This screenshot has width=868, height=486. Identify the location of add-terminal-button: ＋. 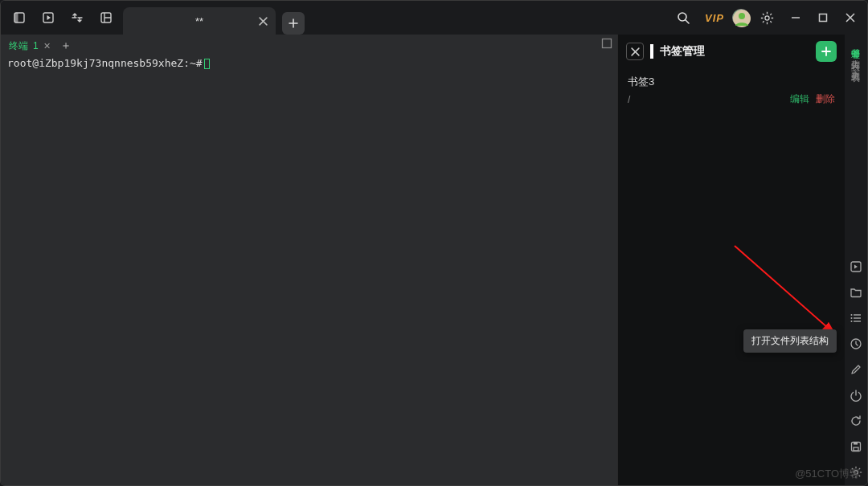
(66, 46).